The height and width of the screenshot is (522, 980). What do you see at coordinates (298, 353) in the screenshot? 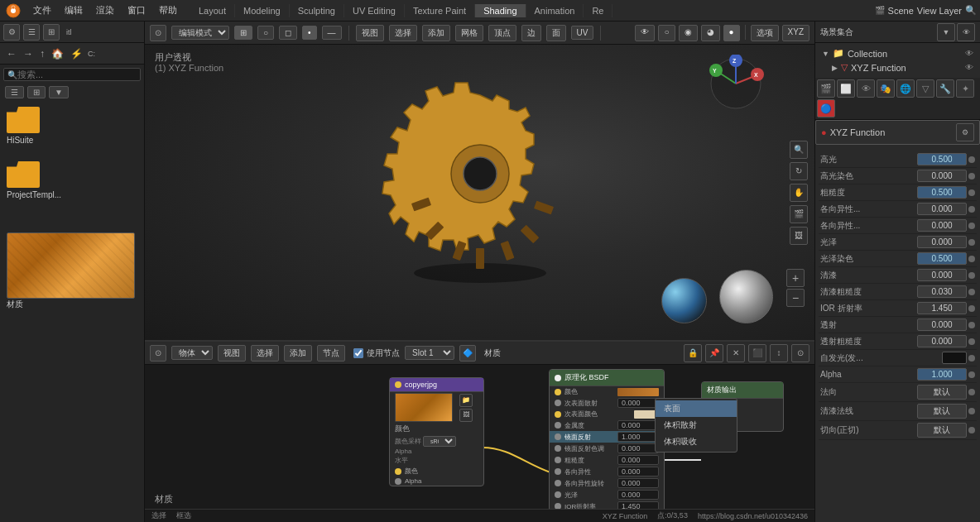
I see `node-add: 添加` at bounding box center [298, 353].